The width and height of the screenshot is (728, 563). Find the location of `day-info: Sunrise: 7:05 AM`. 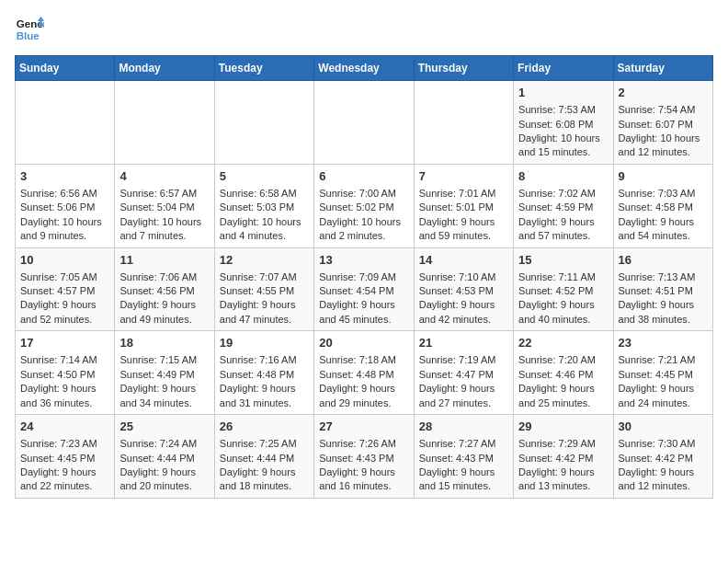

day-info: Sunrise: 7:05 AM is located at coordinates (64, 278).